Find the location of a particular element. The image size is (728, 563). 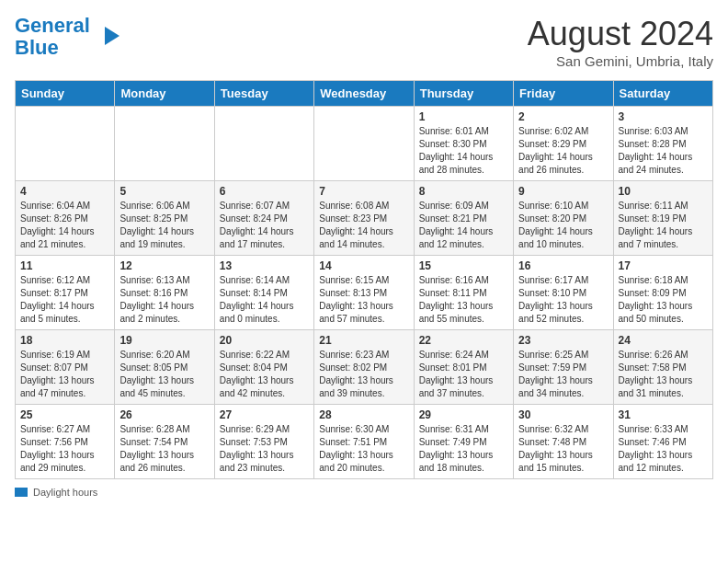

calendar-cell: 7Sunrise: 6:08 AM Sunset: 8:23 PM Daylig… is located at coordinates (364, 219).